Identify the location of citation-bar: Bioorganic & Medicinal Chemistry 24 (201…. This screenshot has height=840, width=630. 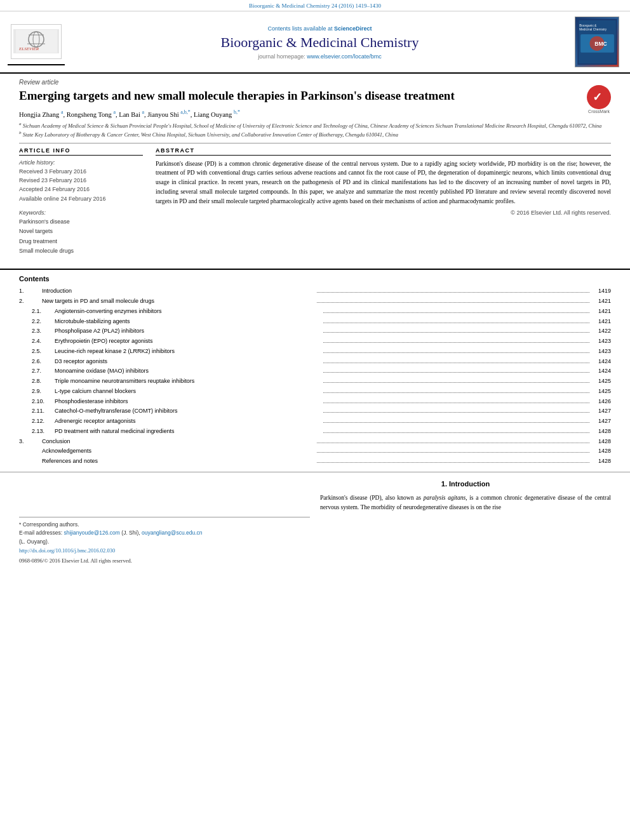
(315, 6).